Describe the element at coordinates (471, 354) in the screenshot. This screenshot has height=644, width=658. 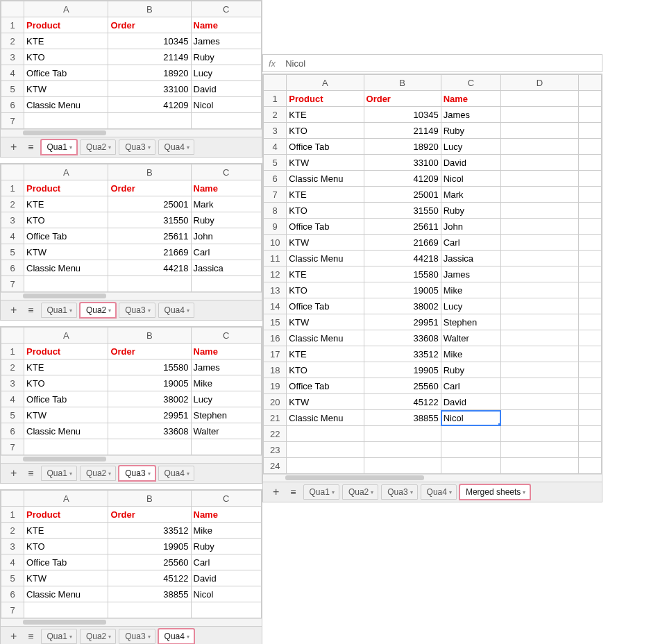
I see `cell: Mike` at that location.